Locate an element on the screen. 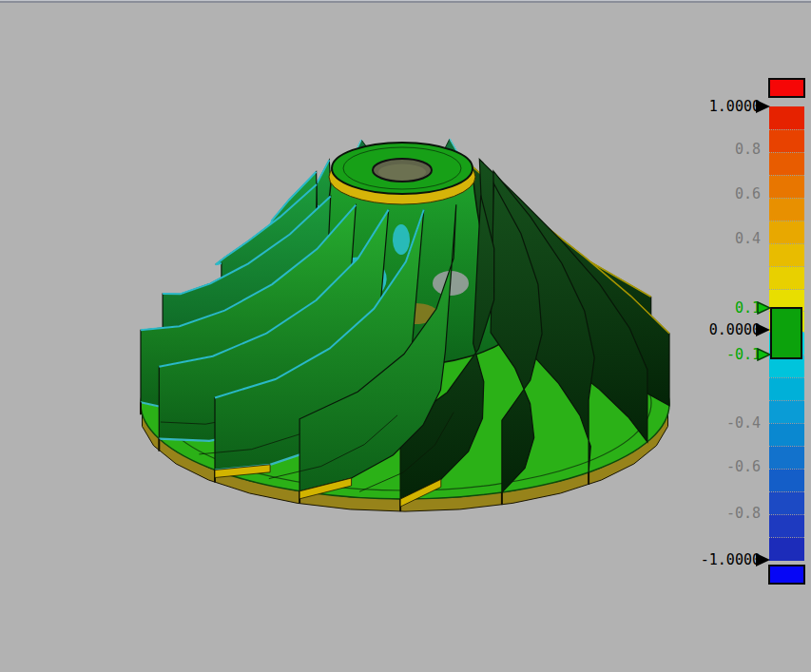 This screenshot has width=811, height=672. scale-label-neg-0-4: -0.4 is located at coordinates (688, 423).